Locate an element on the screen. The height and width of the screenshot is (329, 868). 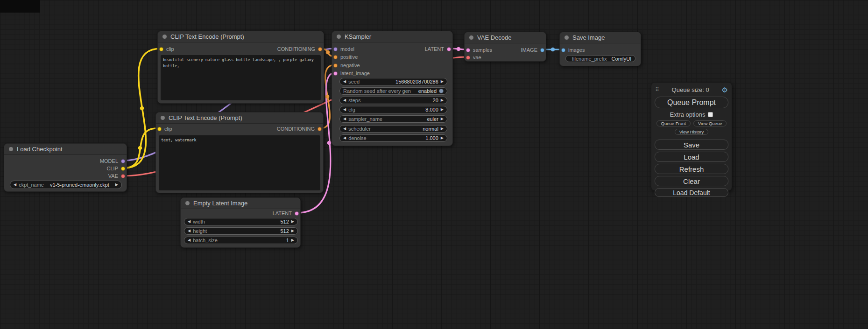
node-title-bar: VAE Decode is located at coordinates (505, 38).